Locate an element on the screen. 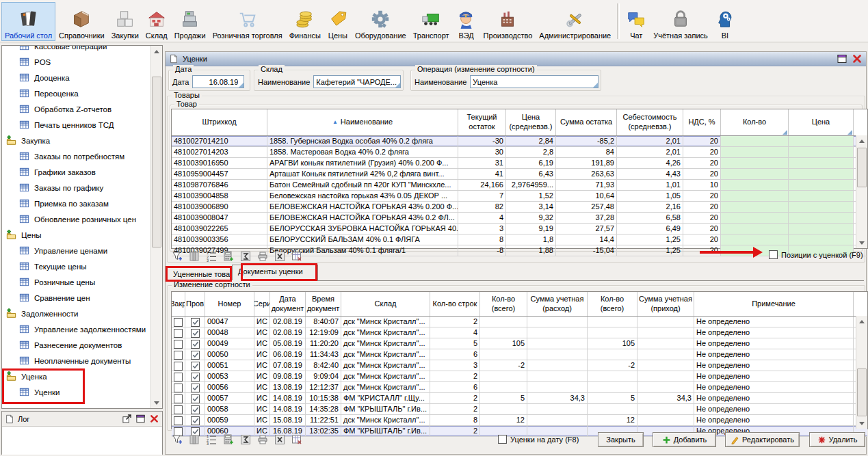  column-header: Кол-во (всего) is located at coordinates (503, 304).